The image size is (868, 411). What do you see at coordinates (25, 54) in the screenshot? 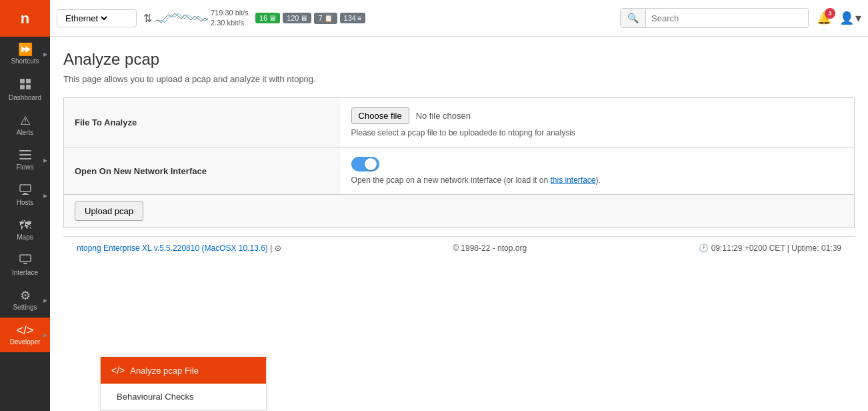
I see `sidebar-item-shortcuts: ⏩ Shortcuts ▶` at bounding box center [25, 54].